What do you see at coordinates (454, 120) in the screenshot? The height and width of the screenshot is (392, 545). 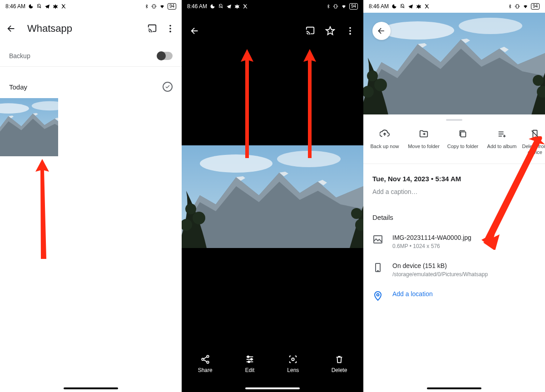 I see `sheet-handle` at bounding box center [454, 120].